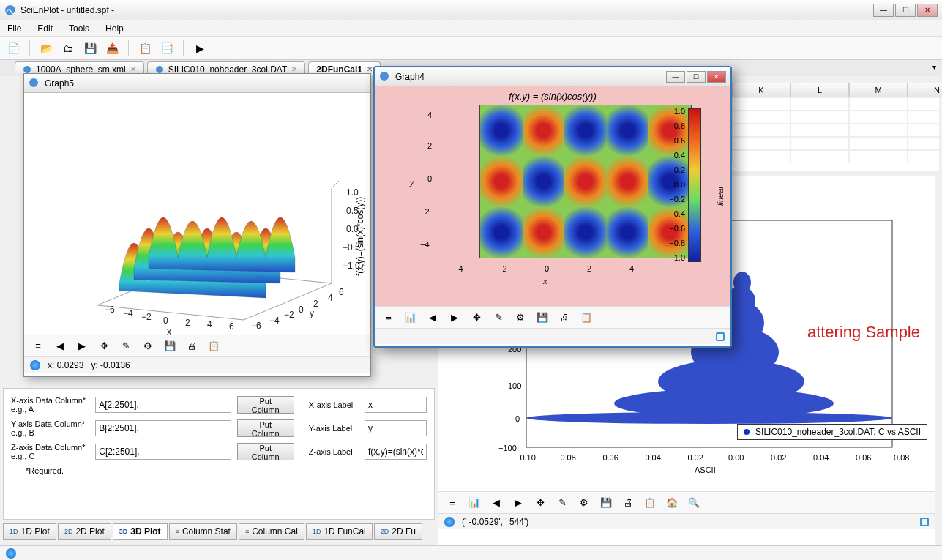 The width and height of the screenshot is (942, 560). Describe the element at coordinates (165, 321) in the screenshot. I see `svg-text: 0` at that location.